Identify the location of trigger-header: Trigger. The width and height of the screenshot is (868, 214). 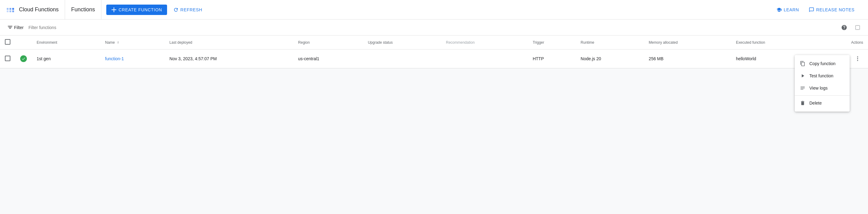
(552, 43).